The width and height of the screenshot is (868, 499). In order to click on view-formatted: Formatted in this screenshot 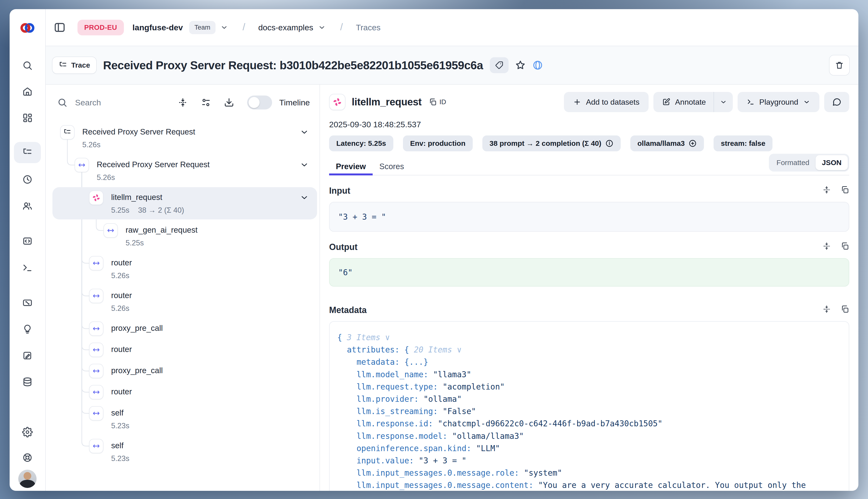, I will do `click(793, 162)`.